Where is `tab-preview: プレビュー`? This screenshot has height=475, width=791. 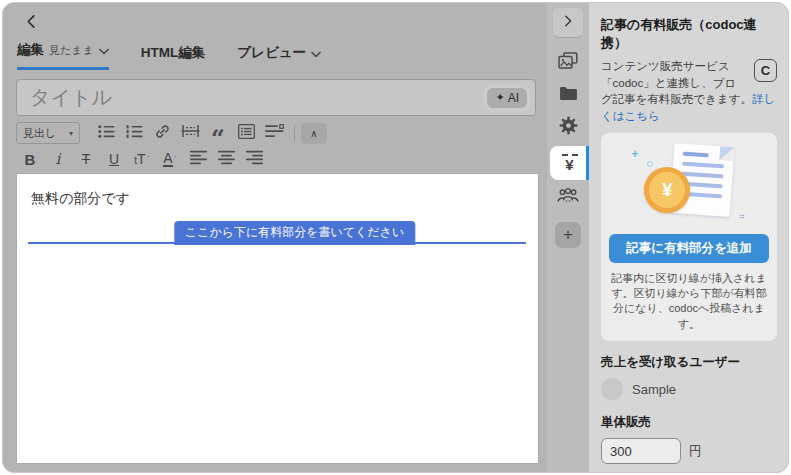 tab-preview: プレビュー is located at coordinates (279, 57).